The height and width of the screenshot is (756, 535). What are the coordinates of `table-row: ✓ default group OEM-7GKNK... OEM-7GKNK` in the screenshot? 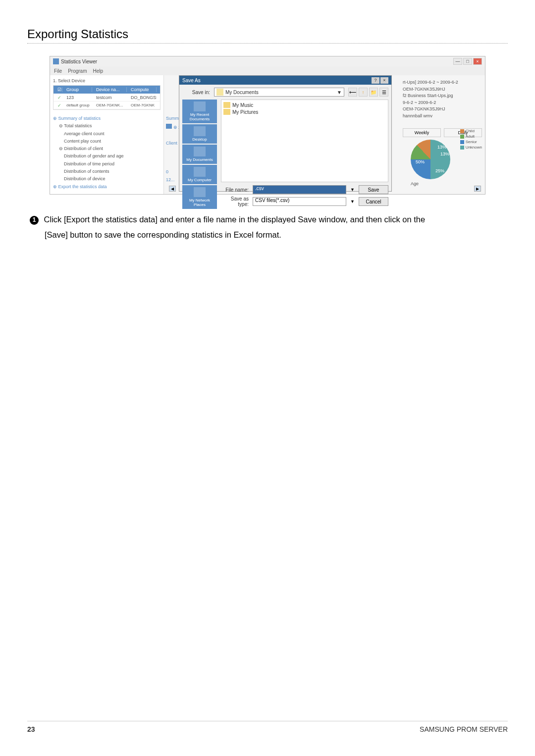 It's located at (107, 105).